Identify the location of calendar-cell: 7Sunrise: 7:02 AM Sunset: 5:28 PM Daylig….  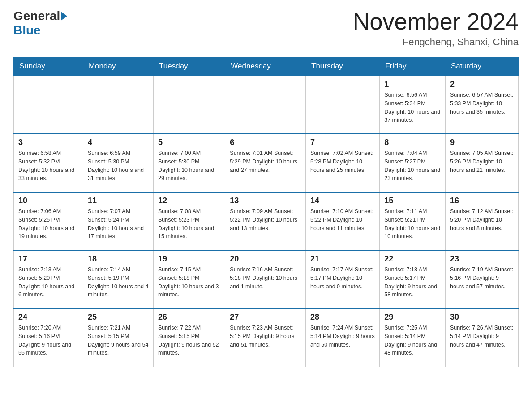
(343, 163).